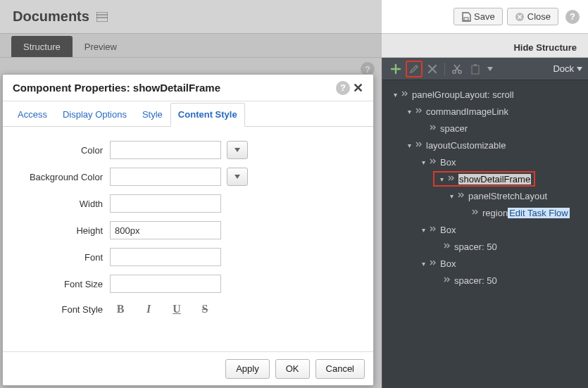 The image size is (588, 388). What do you see at coordinates (487, 128) in the screenshot?
I see `tree-node: spacer` at bounding box center [487, 128].